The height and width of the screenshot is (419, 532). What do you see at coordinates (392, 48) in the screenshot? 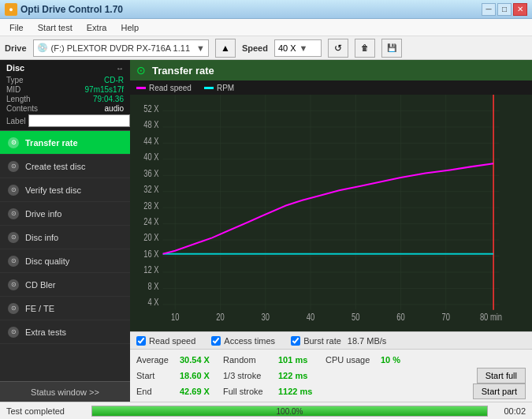
I see `save-button: 💾` at bounding box center [392, 48].